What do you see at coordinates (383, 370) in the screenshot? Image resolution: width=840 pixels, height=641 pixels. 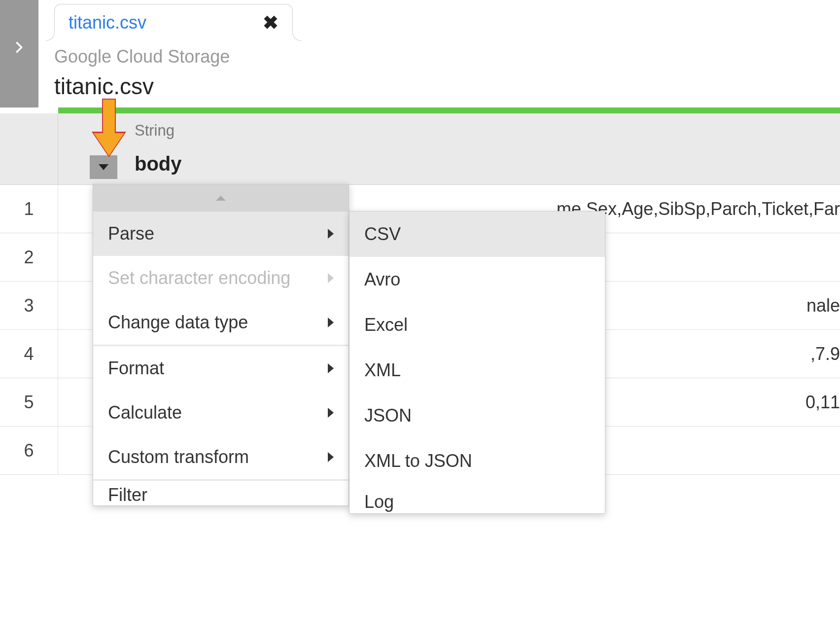 I see `submenu-item-label: XML` at bounding box center [383, 370].